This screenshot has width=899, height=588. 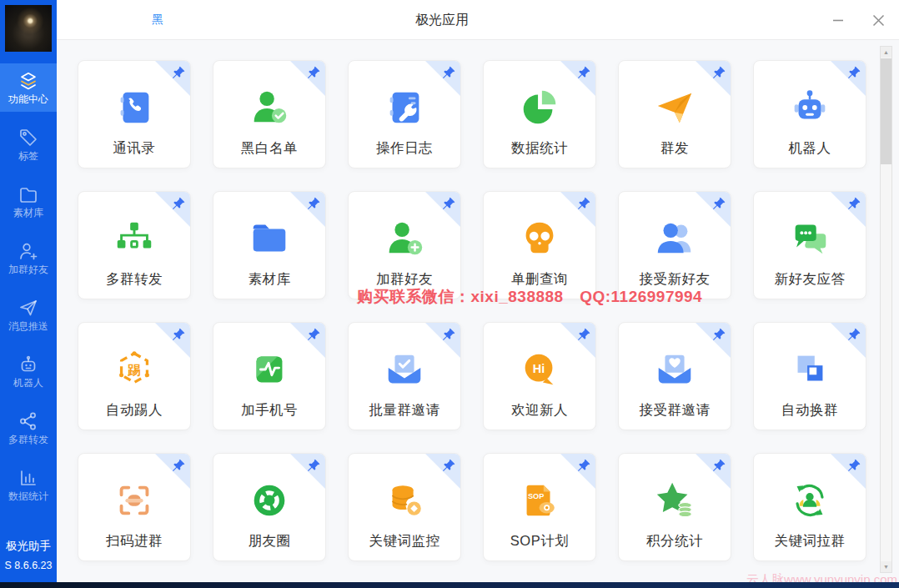 What do you see at coordinates (404, 148) in the screenshot?
I see `app-card-label: 操作日志` at bounding box center [404, 148].